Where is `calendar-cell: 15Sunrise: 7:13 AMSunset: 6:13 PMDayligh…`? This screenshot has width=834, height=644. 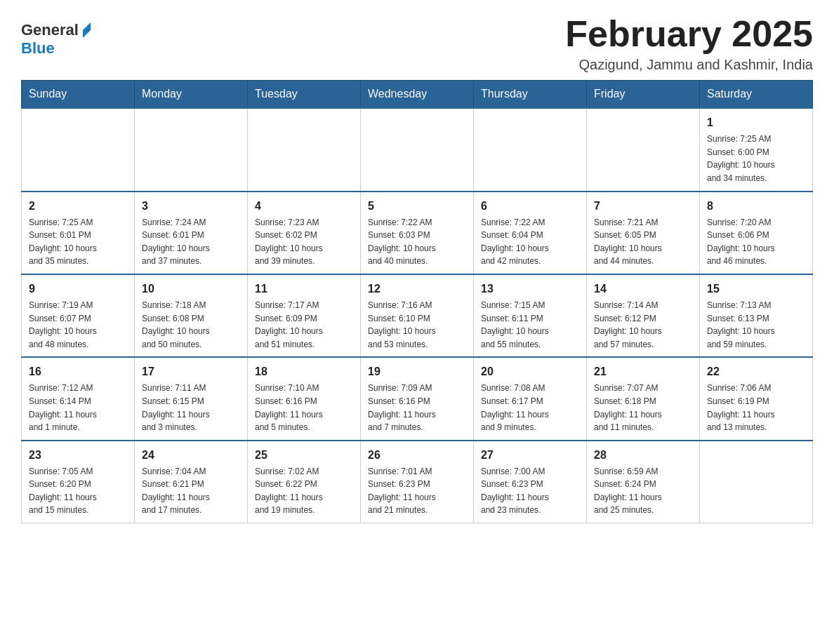
calendar-cell: 15Sunrise: 7:13 AMSunset: 6:13 PMDayligh… is located at coordinates (757, 316).